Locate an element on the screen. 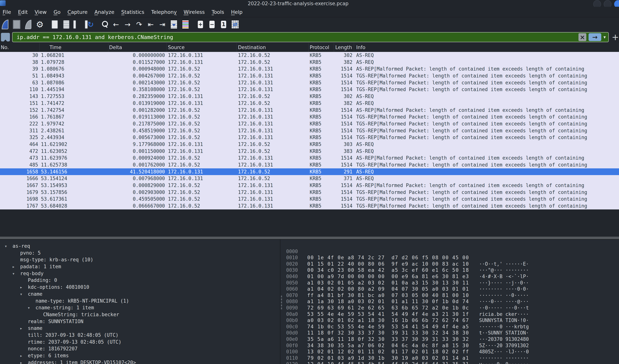 Image resolution: width=619 pixels, height=364 pixels. hex-row: 0030 01 00 a9 7d 00 00 00 00 00 e9 6a 81… is located at coordinates (451, 264).